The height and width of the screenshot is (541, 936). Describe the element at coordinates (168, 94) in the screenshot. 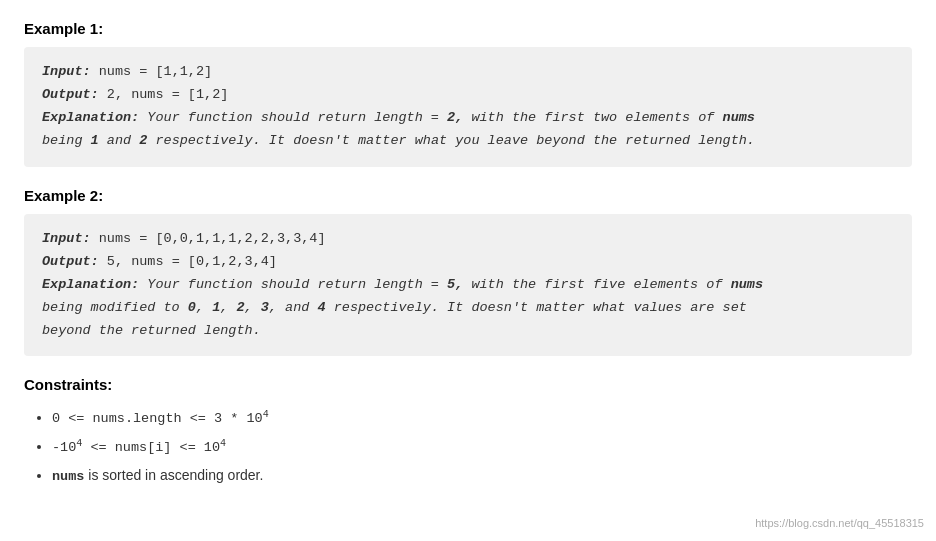

I see `output-value: 2, nums = [1,2]` at that location.